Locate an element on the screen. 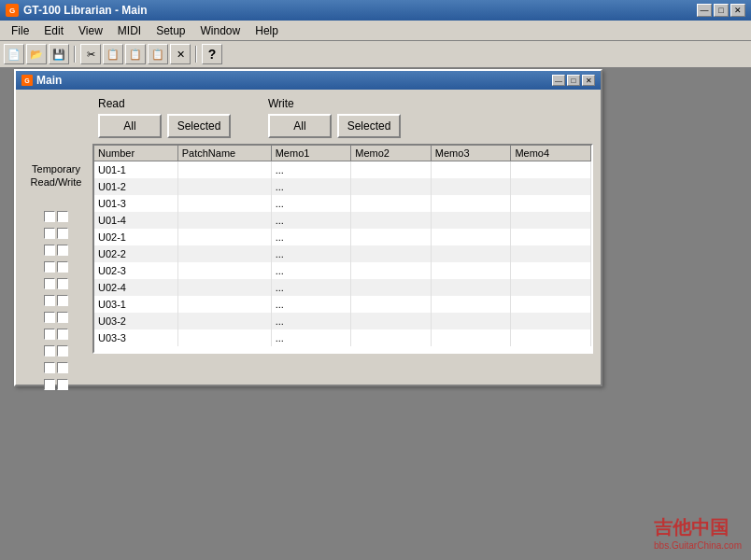  minimize-button: — is located at coordinates (704, 10).